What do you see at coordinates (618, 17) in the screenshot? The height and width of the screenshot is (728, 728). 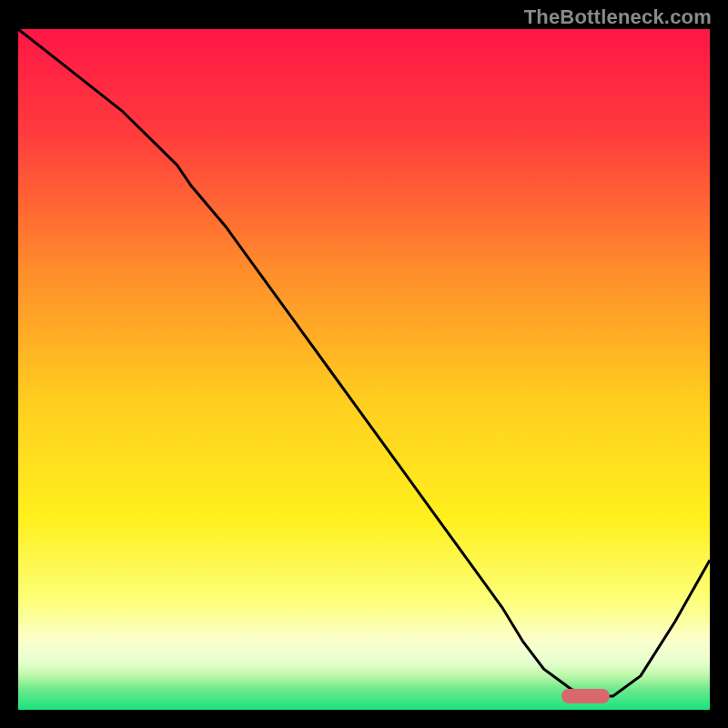 I see `watermark-text: TheBottleneck.com` at bounding box center [618, 17].